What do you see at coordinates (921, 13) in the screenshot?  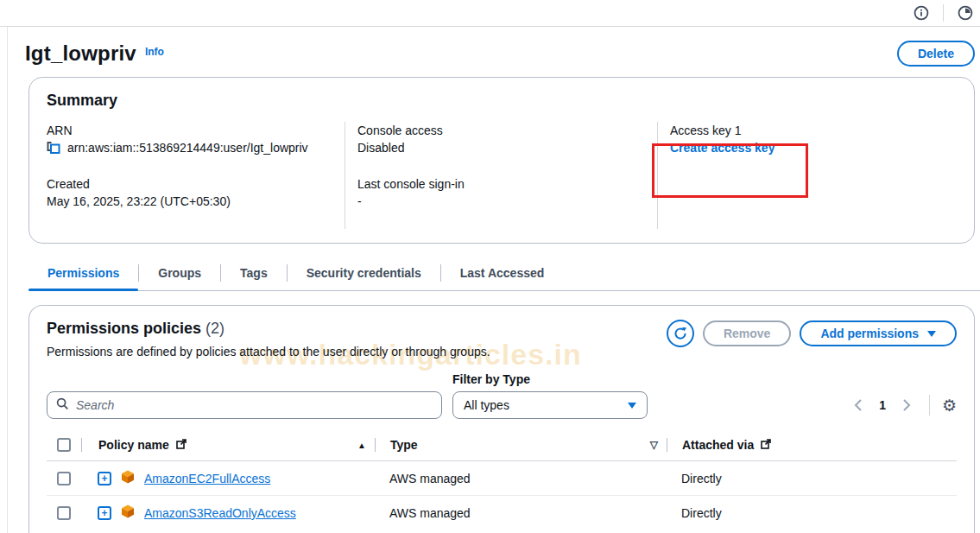 I see `info-icon` at bounding box center [921, 13].